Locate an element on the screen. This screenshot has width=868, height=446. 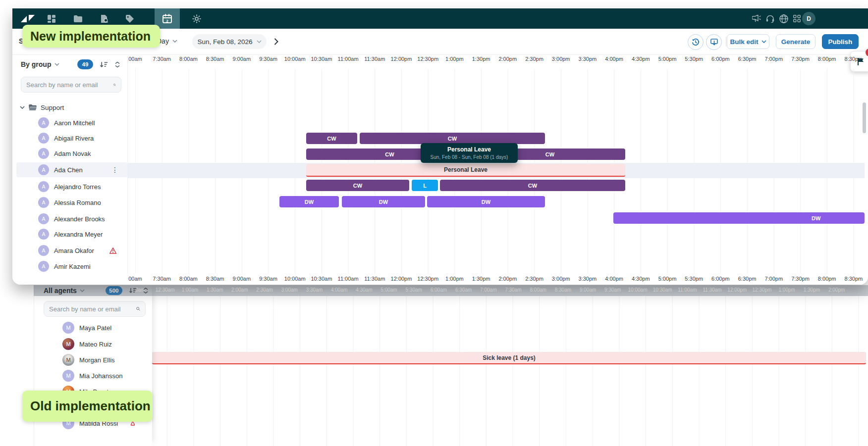
bulk-edit-button: Bulk edit is located at coordinates (748, 42).